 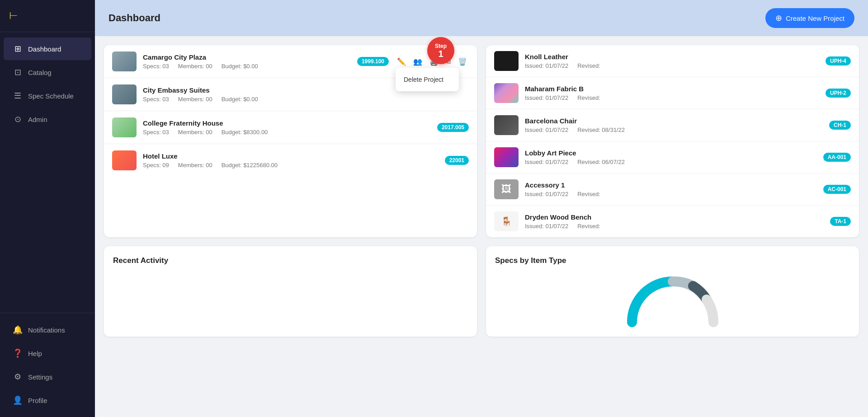 What do you see at coordinates (287, 123) in the screenshot?
I see `project-name: College Fraternity House` at bounding box center [287, 123].